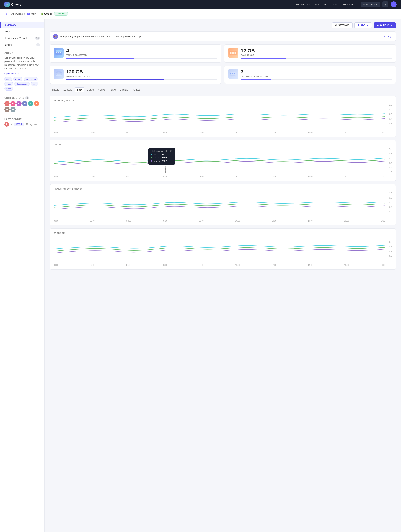 The height and width of the screenshot is (532, 401). What do you see at coordinates (142, 72) in the screenshot?
I see `storage-value: 120 GB` at bounding box center [142, 72].